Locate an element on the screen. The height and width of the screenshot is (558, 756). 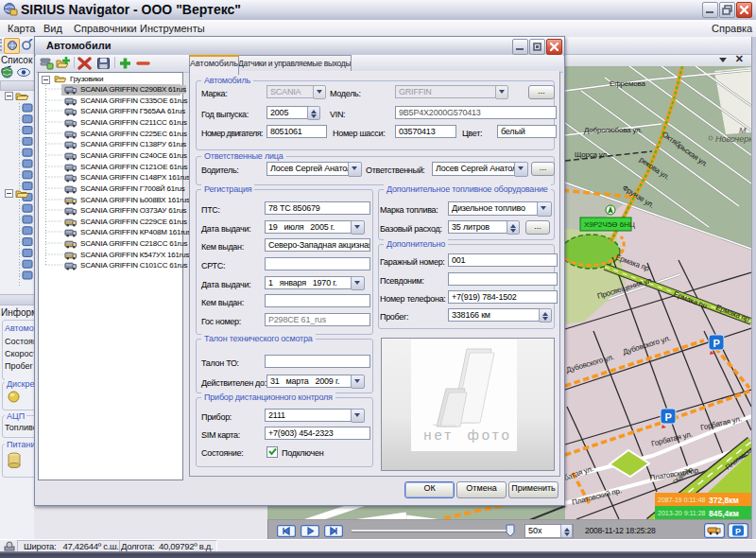
svg-text: Х9Р2Ч5Ѳ 6НЦ is located at coordinates (610, 225).